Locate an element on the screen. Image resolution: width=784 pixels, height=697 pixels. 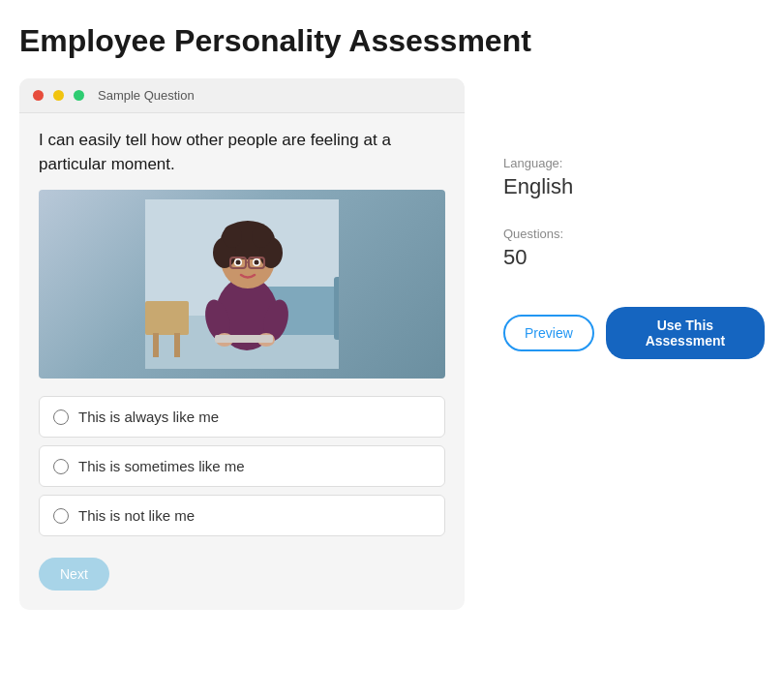
option-always: This is always like me is located at coordinates (242, 416).